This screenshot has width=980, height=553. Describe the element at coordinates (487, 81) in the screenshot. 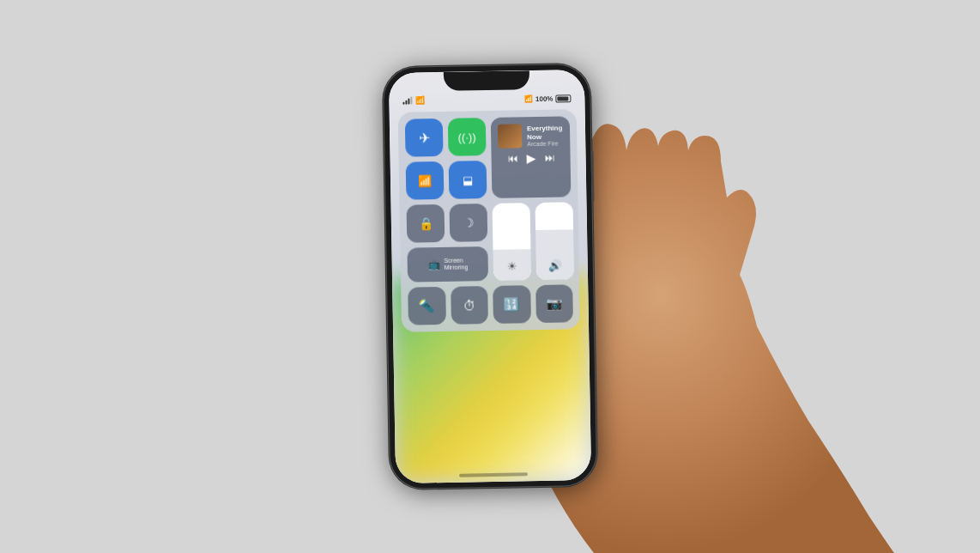

I see `notch` at that location.